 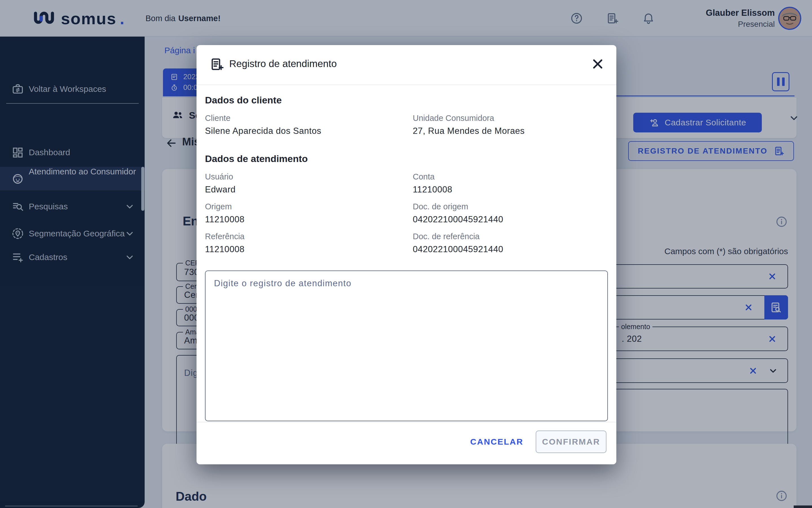 What do you see at coordinates (424, 177) in the screenshot?
I see `field-label: Conta` at bounding box center [424, 177].